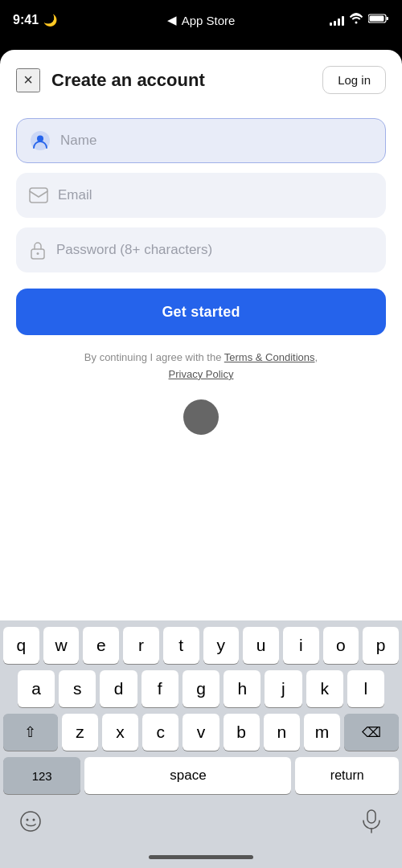 The height and width of the screenshot is (868, 402). What do you see at coordinates (222, 645) in the screenshot?
I see `key-y: y` at bounding box center [222, 645].